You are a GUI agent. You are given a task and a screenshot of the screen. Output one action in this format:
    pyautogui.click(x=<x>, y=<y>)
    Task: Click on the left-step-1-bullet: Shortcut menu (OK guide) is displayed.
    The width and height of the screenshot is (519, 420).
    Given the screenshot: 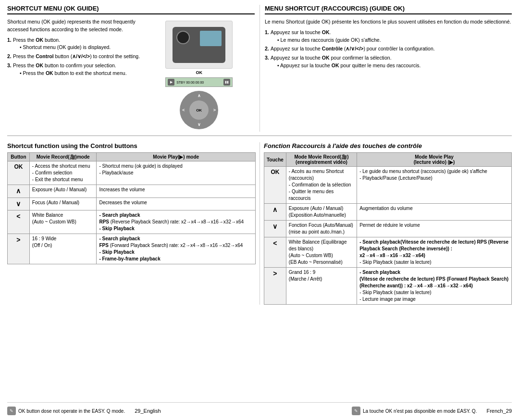 What is the action you would take?
    pyautogui.click(x=78, y=48)
    